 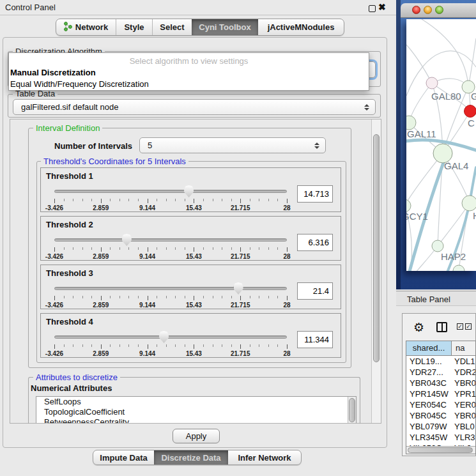 What do you see at coordinates (93, 146) in the screenshot?
I see `number-of-intervals-label: Number of Intervals` at bounding box center [93, 146].